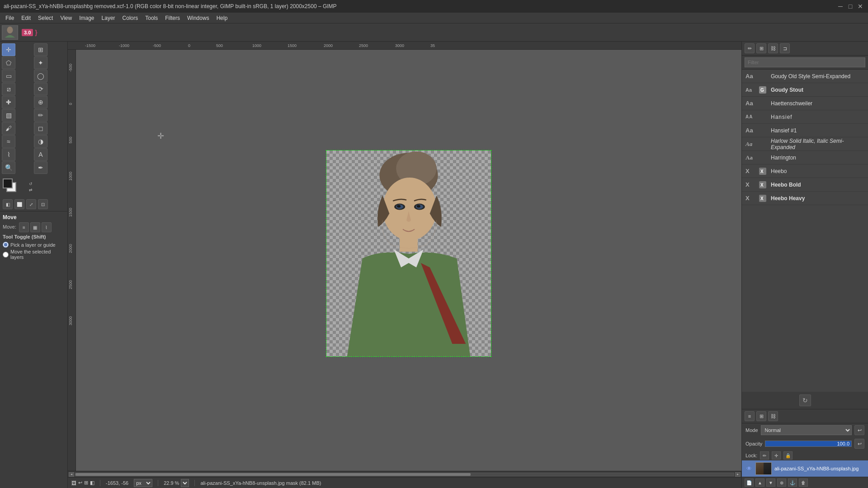 The image size is (868, 488). Describe the element at coordinates (760, 483) in the screenshot. I see `raise-layer-button: ▲` at that location.